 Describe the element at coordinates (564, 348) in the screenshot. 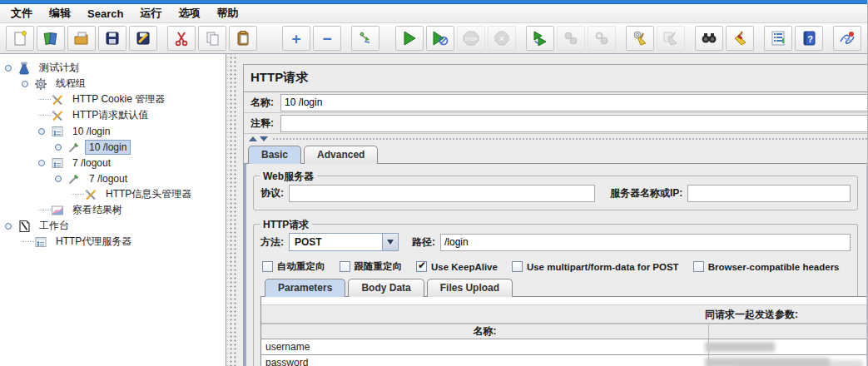

I see `table-row-username: username` at that location.